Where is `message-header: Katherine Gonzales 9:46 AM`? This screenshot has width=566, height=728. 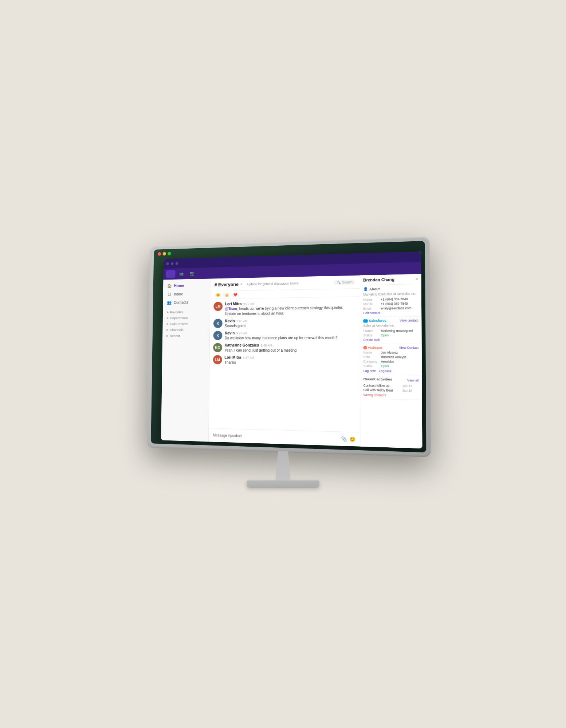
message-header: Katherine Gonzales 9:46 AM is located at coordinates (291, 345).